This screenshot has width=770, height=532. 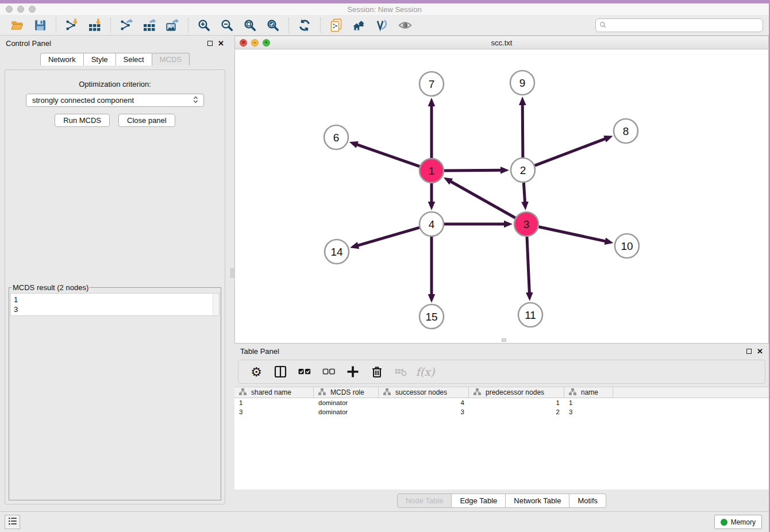 I want to click on add-row-icon, so click(x=353, y=372).